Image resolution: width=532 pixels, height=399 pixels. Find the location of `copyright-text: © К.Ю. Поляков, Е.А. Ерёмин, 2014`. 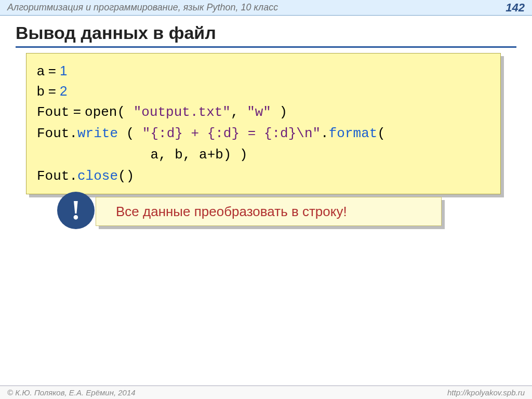

copyright-text: © К.Ю. Поляков, Е.А. Ерёмин, 2014 is located at coordinates (72, 393).